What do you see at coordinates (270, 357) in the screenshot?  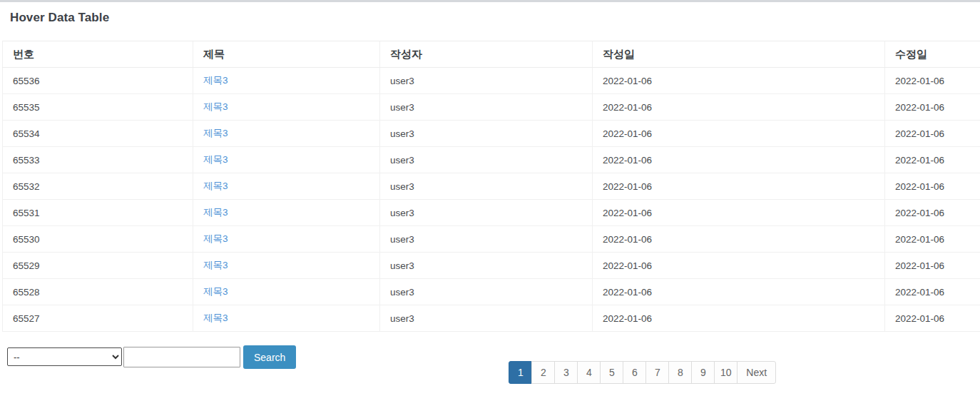 I see `search-button: Search` at bounding box center [270, 357].